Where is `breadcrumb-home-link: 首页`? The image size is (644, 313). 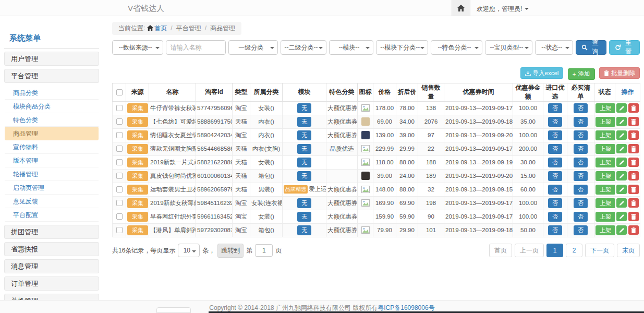
breadcrumb-home-link: 首页 is located at coordinates (161, 28).